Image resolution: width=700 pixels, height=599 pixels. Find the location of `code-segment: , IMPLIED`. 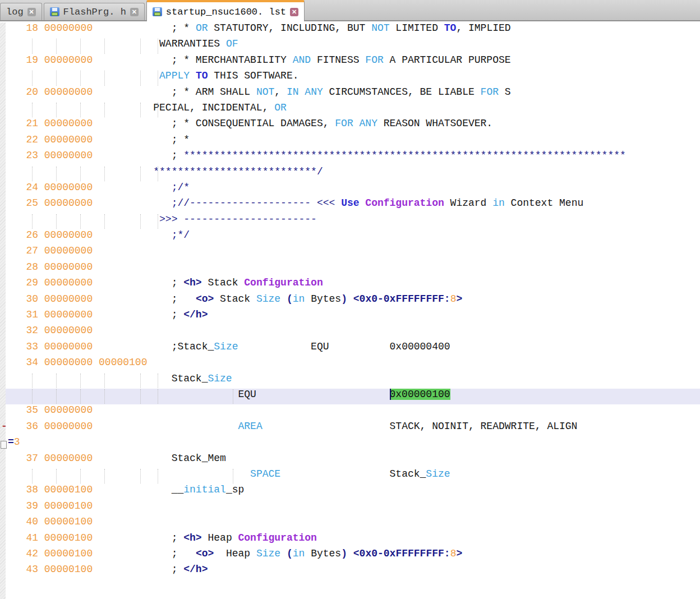

code-segment: , IMPLIED is located at coordinates (483, 28).